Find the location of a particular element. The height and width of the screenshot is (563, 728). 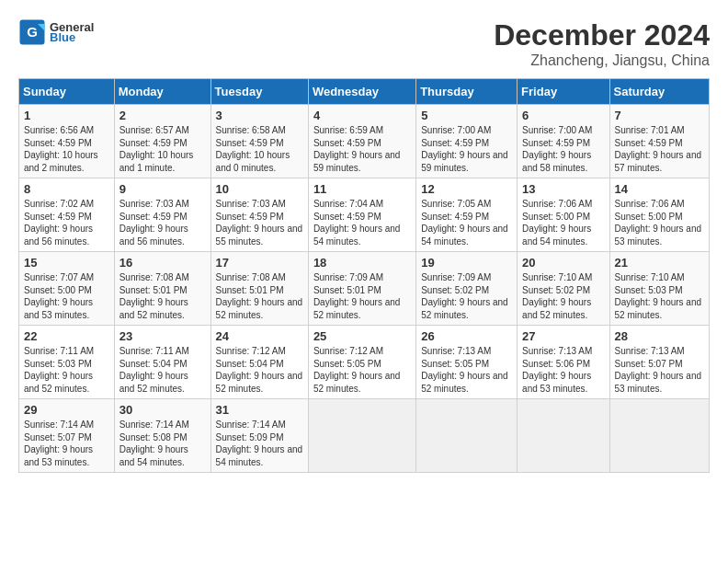

day-info: Sunrise: 7:09 AM Sunset: 5:01 PM Dayligh… is located at coordinates (362, 296).